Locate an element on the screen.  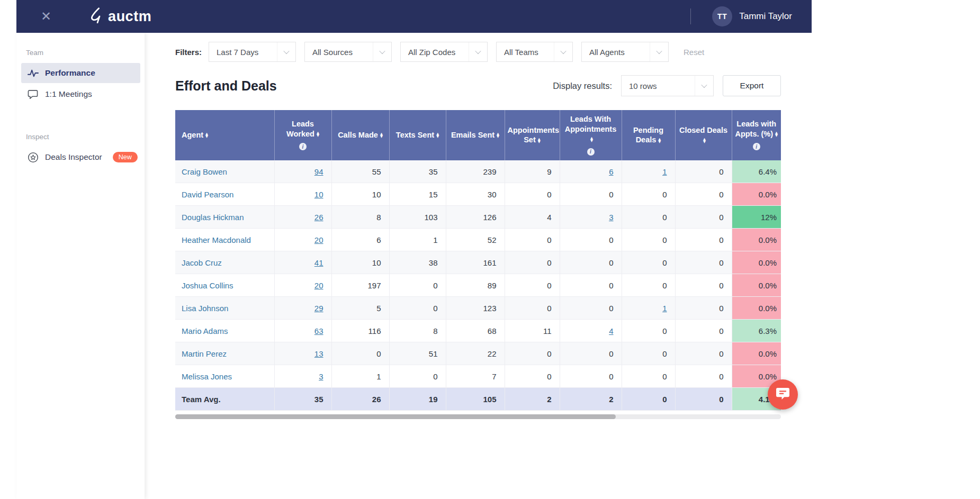
sidebar-section-inspect: Inspect is located at coordinates (85, 137).